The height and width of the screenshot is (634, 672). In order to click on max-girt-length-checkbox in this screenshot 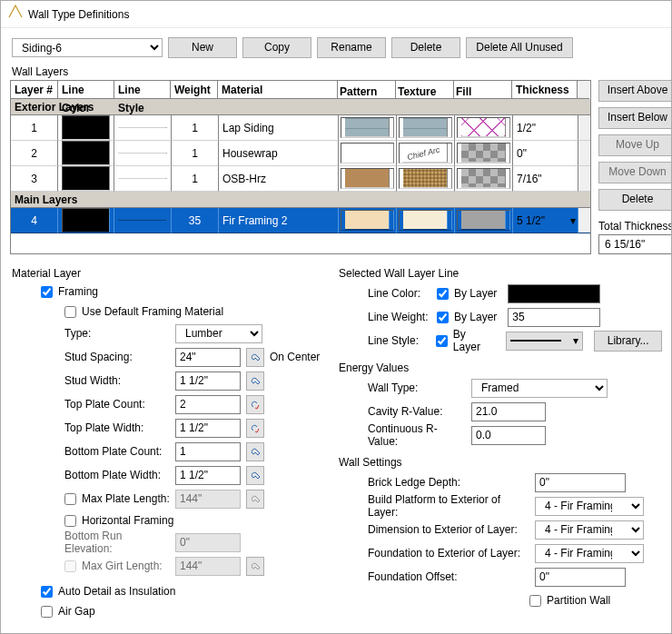, I will do `click(71, 567)`.